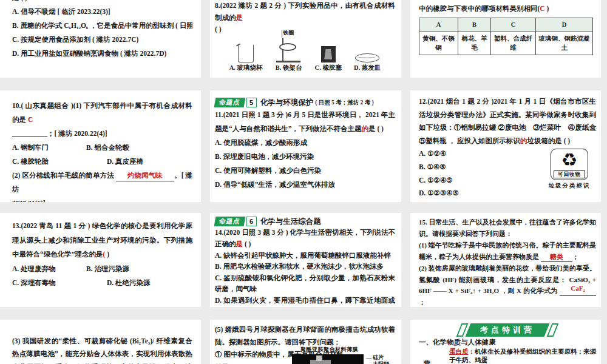  I want to click on table-header-row: A B C D, so click(506, 24).